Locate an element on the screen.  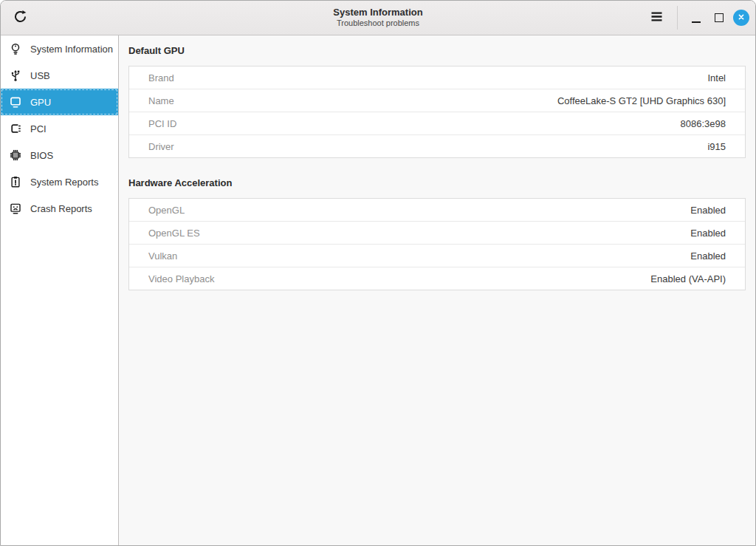
titlebar: System Information Troubleshoot problems is located at coordinates (378, 18).